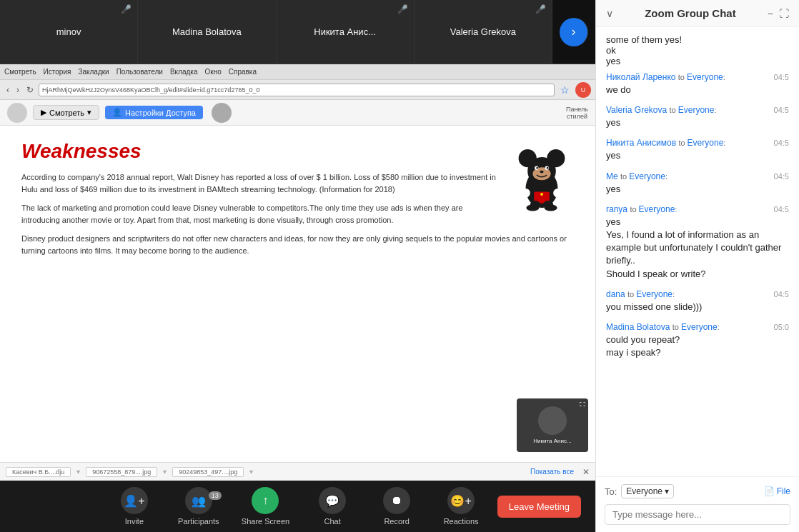  Describe the element at coordinates (93, 71) in the screenshot. I see `browser-menu-item: Закладки` at that location.